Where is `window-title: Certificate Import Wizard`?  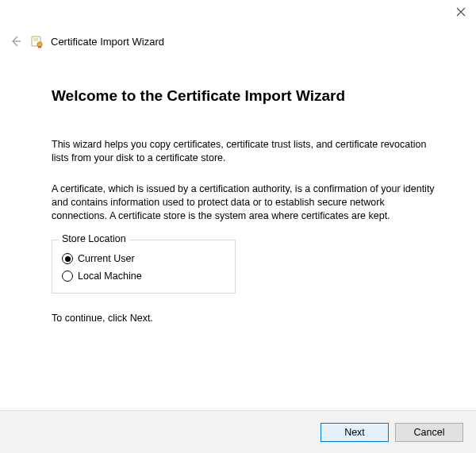 window-title: Certificate Import Wizard is located at coordinates (108, 41).